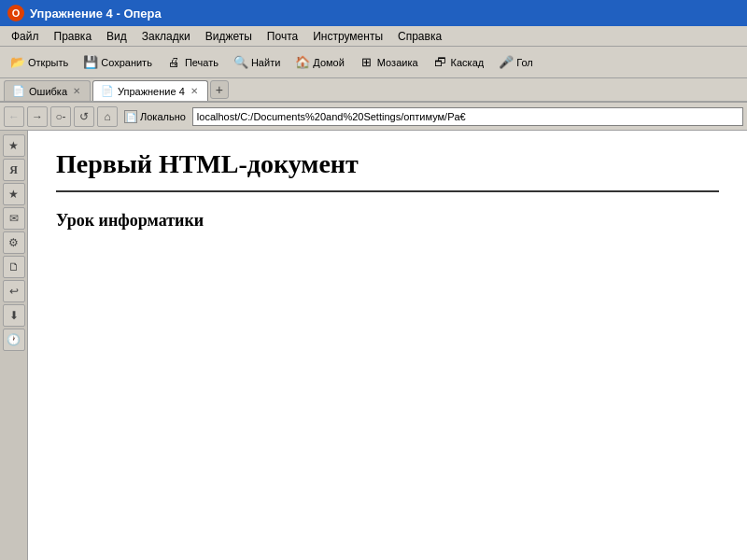 This screenshot has height=560, width=747. What do you see at coordinates (219, 90) in the screenshot?
I see `new-tab-button: +` at bounding box center [219, 90].